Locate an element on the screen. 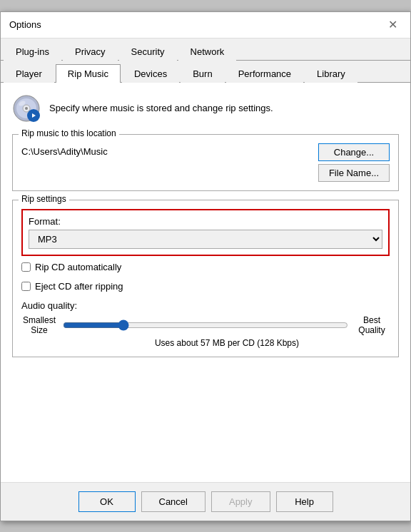 The height and width of the screenshot is (532, 411). rip-cd-auto-row: Rip CD automatically is located at coordinates (206, 267).